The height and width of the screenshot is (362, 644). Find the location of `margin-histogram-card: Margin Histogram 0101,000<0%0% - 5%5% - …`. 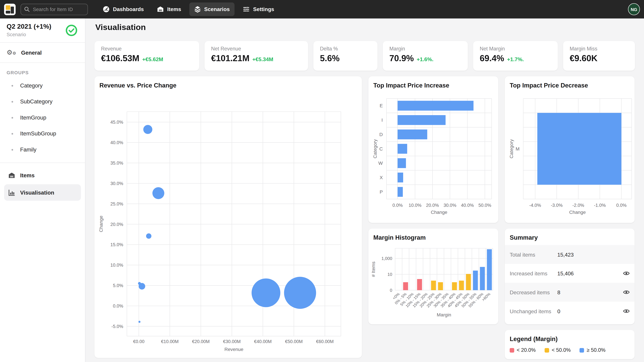

margin-histogram-card: Margin Histogram 0101,000<0%0% - 5%5% - … is located at coordinates (434, 276).